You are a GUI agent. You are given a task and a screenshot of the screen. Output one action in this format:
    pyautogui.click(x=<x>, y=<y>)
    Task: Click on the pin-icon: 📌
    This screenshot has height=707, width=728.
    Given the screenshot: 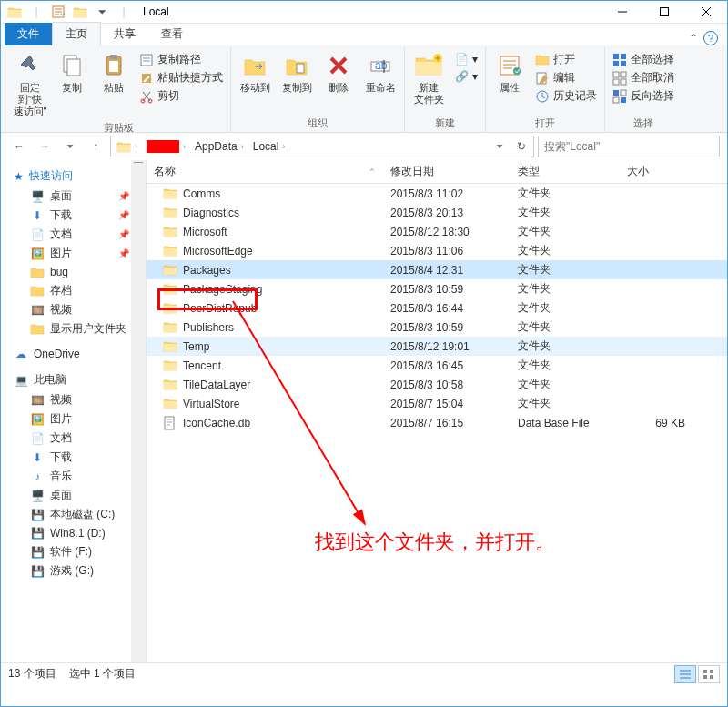 What is the action you would take?
    pyautogui.click(x=124, y=235)
    